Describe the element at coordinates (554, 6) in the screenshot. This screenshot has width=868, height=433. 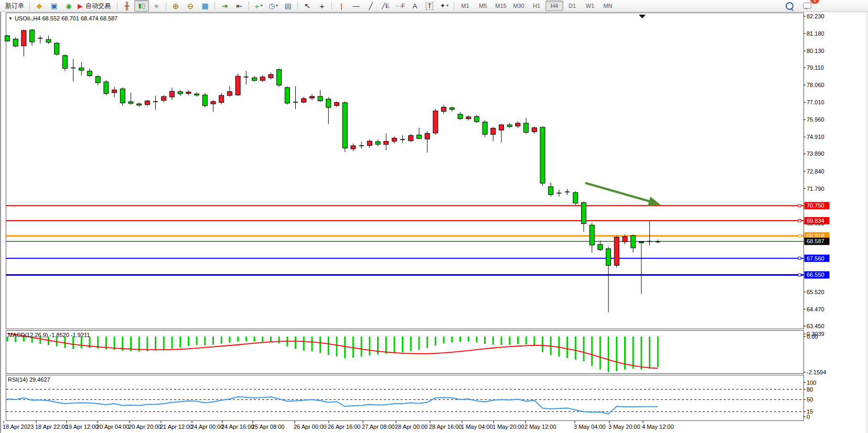
I see `timeframe-button-H4: H4` at that location.